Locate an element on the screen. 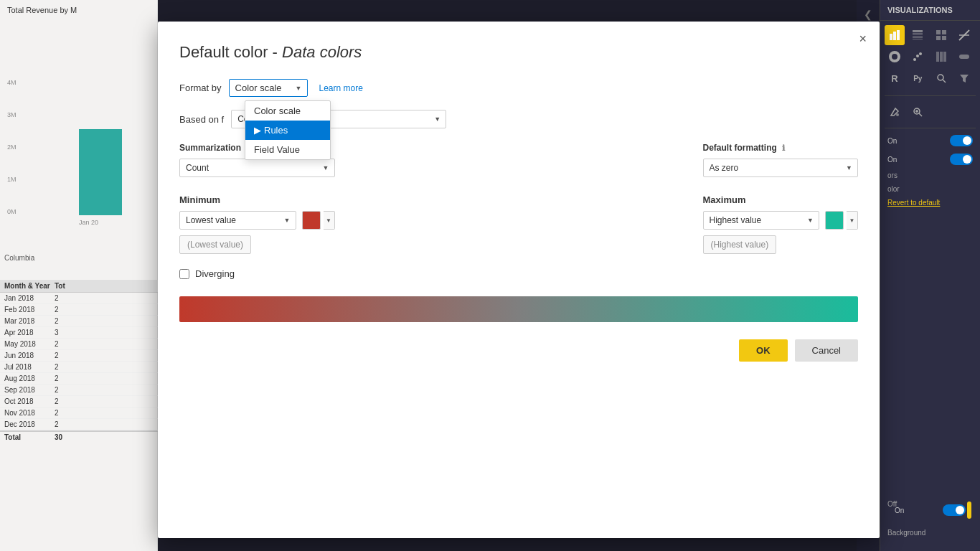 The width and height of the screenshot is (980, 551). vis-icon-other2 is located at coordinates (964, 57).